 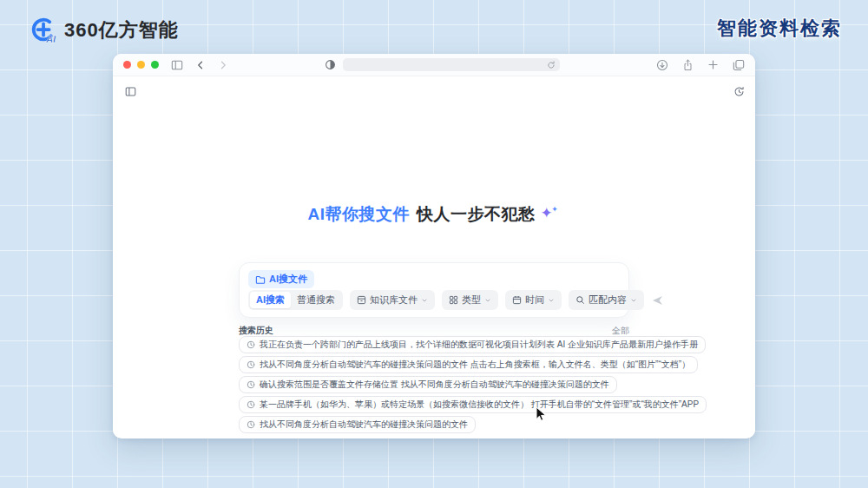 I want to click on app-sidebar-toggle-icon, so click(x=130, y=93).